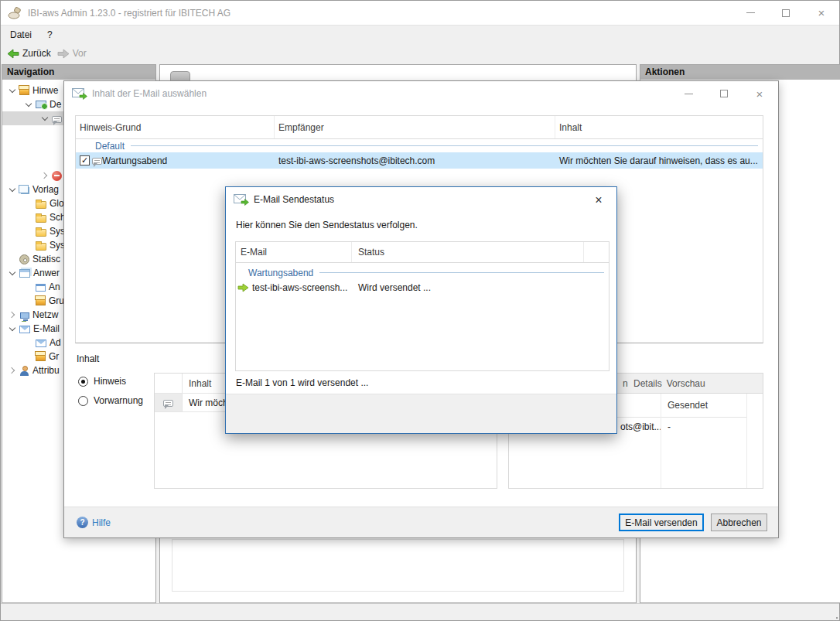 The height and width of the screenshot is (621, 840). I want to click on actions-header: Aktionen, so click(740, 73).